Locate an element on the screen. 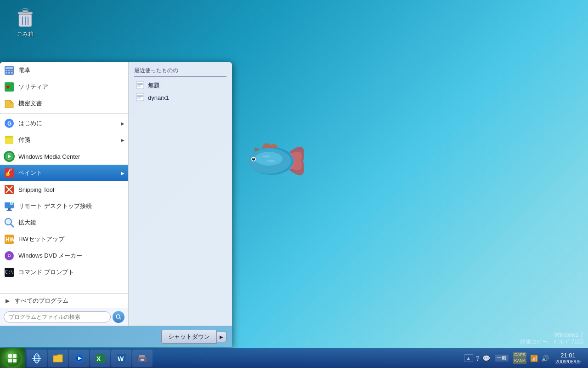 The image size is (588, 368). menu-item-remote: リモート デスクトップ接続 is located at coordinates (64, 206).